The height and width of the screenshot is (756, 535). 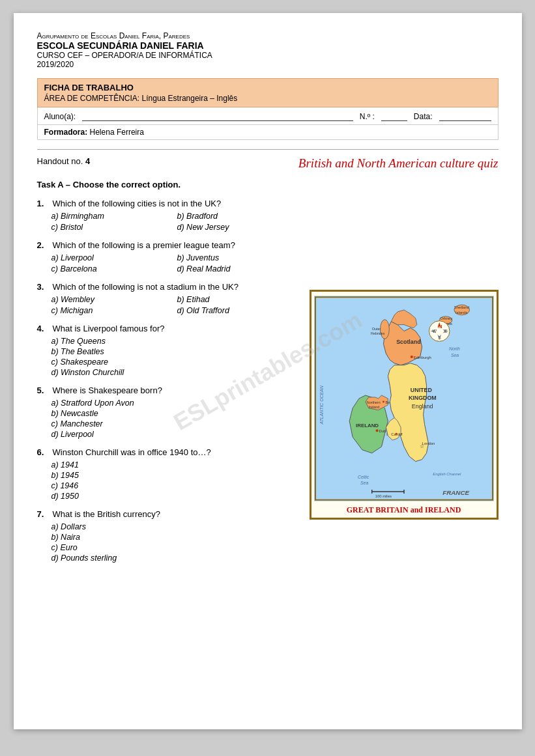 I want to click on svg-text: KINGDOM, so click(x=422, y=398).